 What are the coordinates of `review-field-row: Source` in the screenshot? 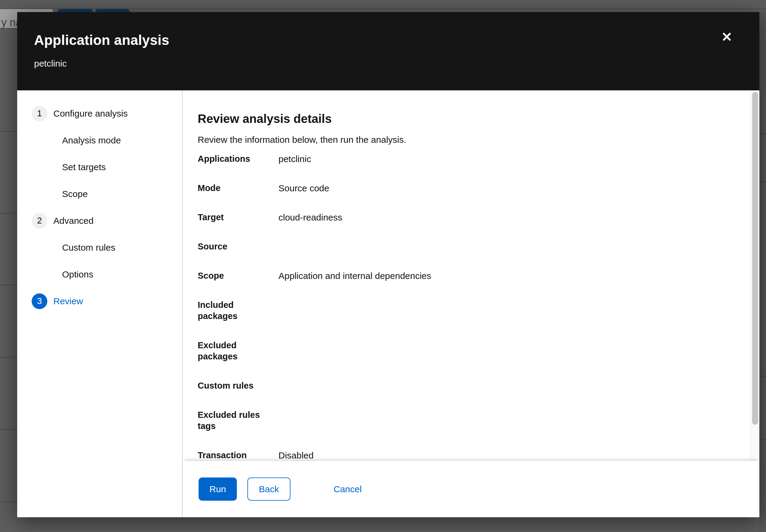 It's located at (465, 247).